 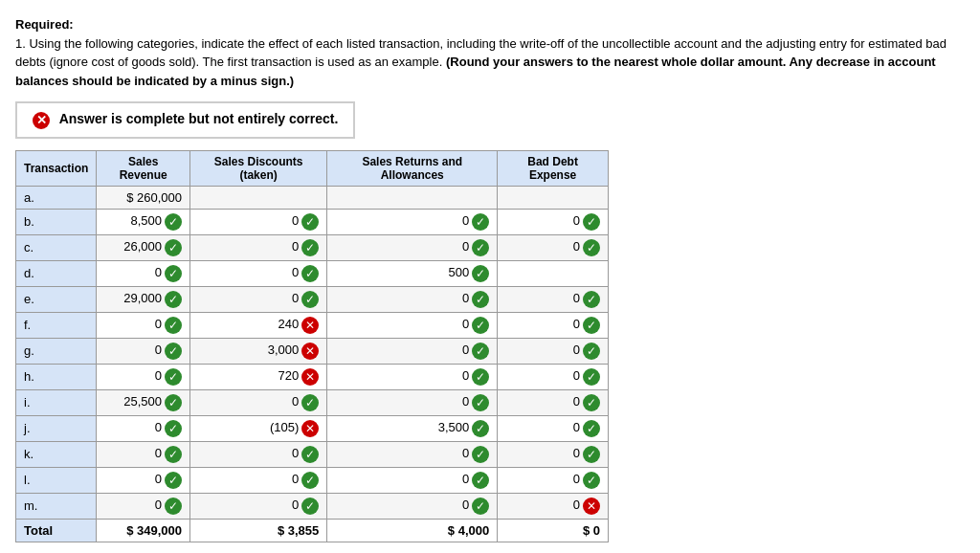 I want to click on total-label: Total, so click(x=56, y=530).